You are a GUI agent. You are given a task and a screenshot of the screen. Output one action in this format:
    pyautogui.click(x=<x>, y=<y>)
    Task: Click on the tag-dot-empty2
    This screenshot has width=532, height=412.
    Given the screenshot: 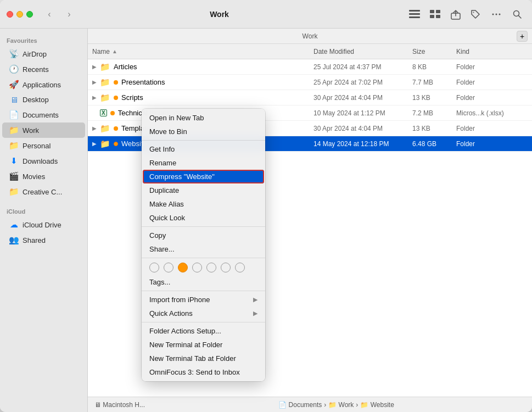 What is the action you would take?
    pyautogui.click(x=169, y=268)
    